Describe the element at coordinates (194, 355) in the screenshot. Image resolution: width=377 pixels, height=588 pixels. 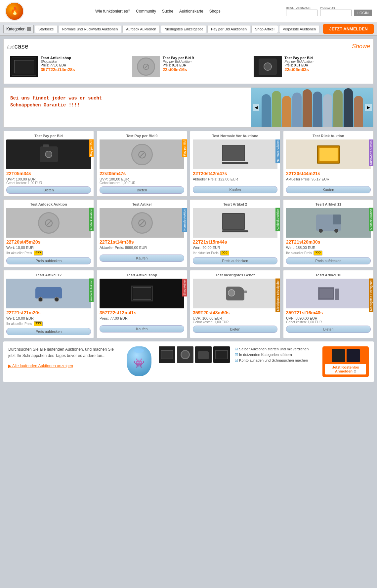
I see `footer-product-icons` at that location.